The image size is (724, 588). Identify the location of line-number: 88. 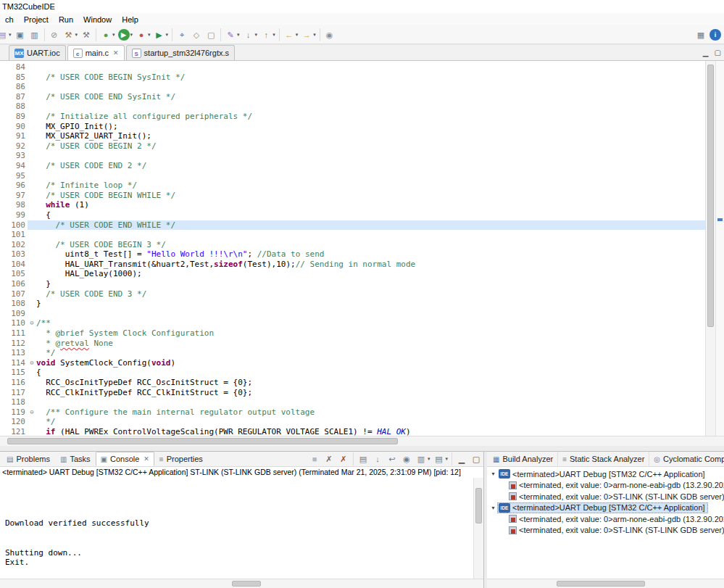
(14, 107).